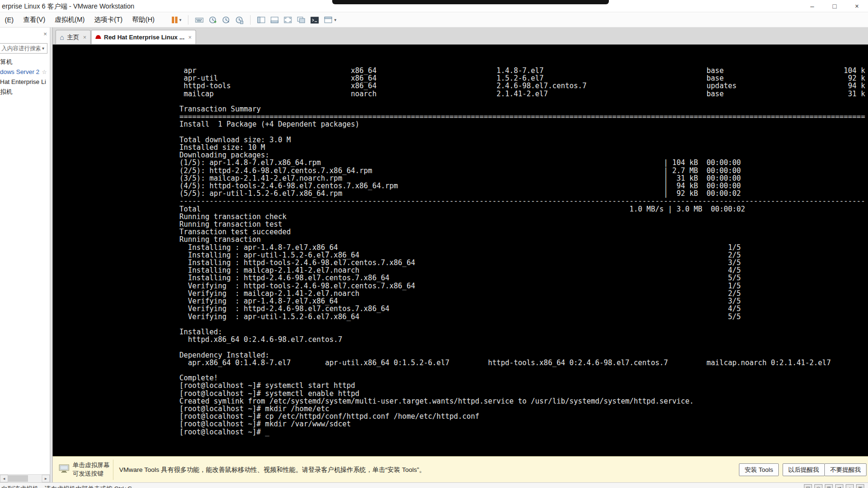 The image size is (868, 488). What do you see at coordinates (315, 20) in the screenshot?
I see `console-view-button` at bounding box center [315, 20].